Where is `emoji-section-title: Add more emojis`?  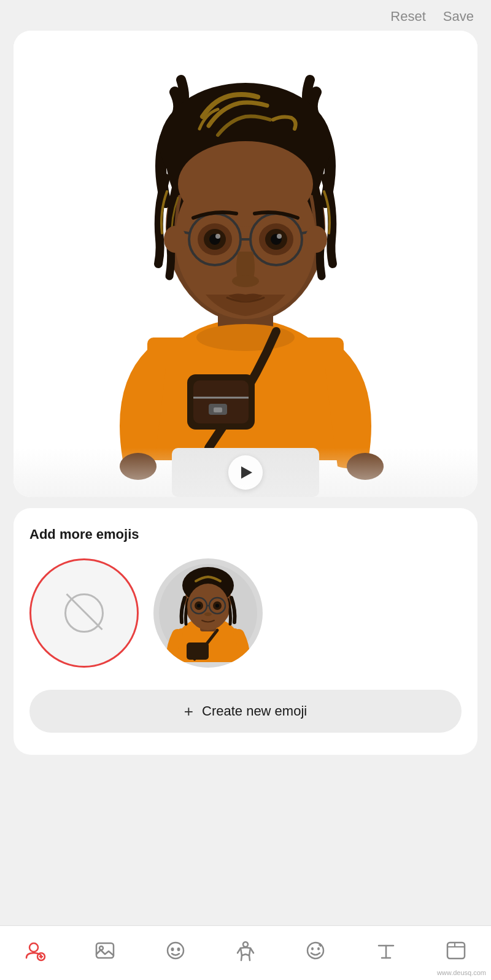 emoji-section-title: Add more emojis is located at coordinates (246, 534).